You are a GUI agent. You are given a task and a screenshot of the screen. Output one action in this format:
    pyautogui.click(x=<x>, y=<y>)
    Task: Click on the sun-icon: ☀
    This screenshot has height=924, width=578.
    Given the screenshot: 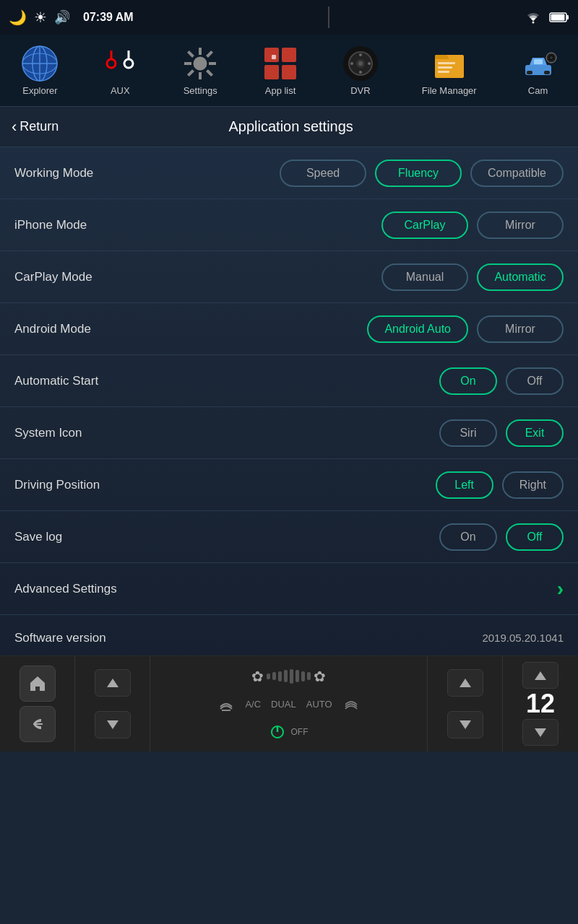 What is the action you would take?
    pyautogui.click(x=40, y=17)
    